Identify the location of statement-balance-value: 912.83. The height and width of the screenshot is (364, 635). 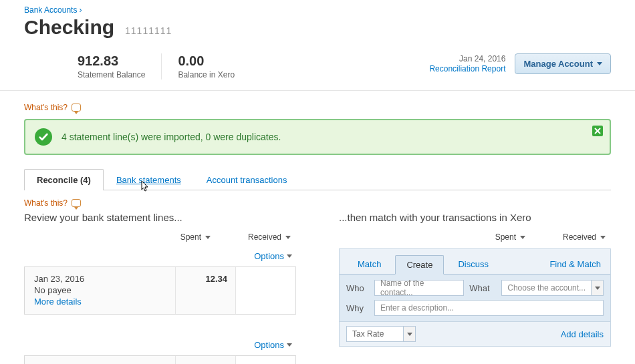
(111, 61).